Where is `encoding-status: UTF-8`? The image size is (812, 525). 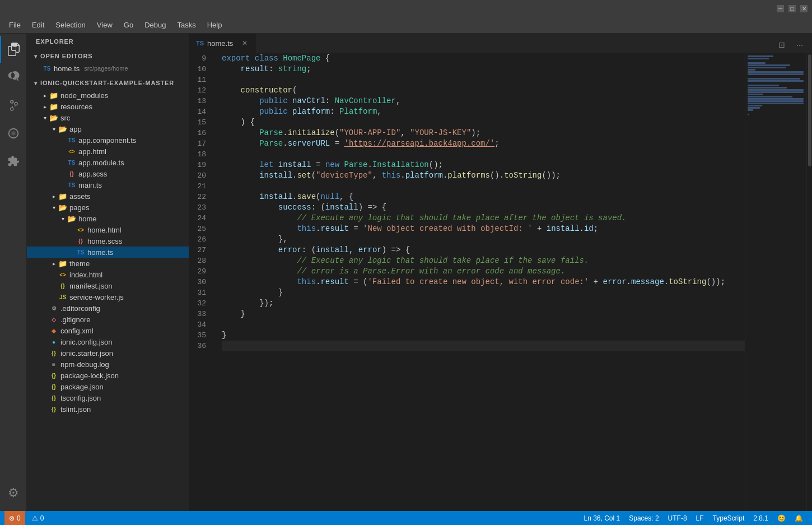 encoding-status: UTF-8 is located at coordinates (678, 518).